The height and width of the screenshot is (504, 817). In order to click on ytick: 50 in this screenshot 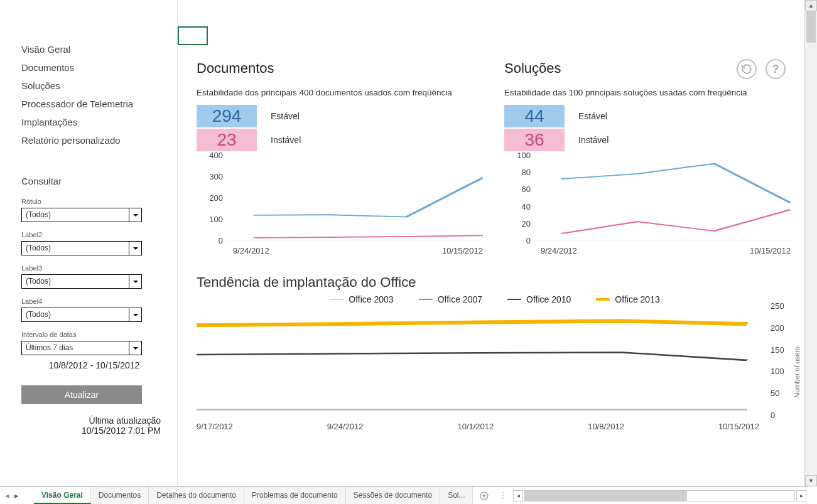, I will do `click(775, 393)`.